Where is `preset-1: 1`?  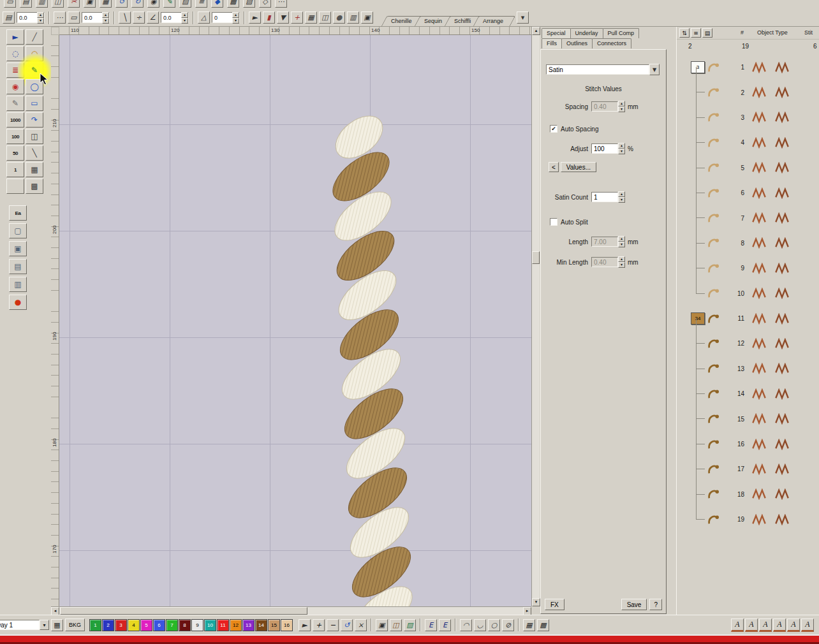
preset-1: 1 is located at coordinates (15, 170).